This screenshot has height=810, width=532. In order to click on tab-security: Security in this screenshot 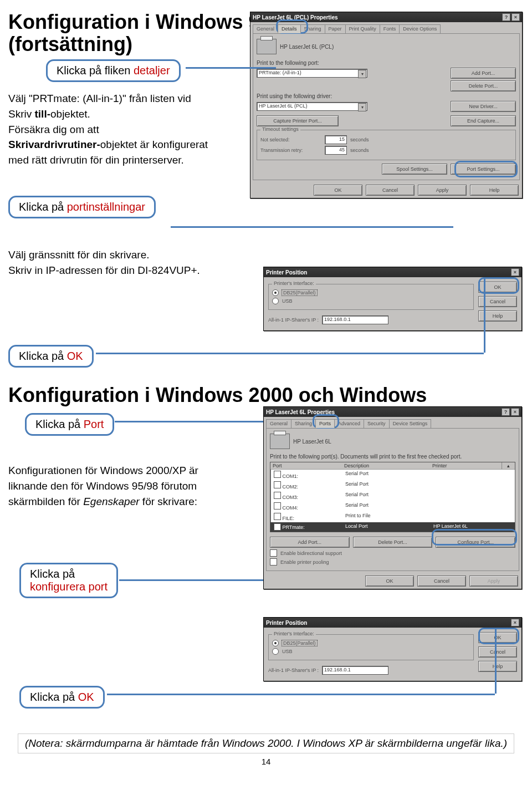, I will do `click(377, 424)`.